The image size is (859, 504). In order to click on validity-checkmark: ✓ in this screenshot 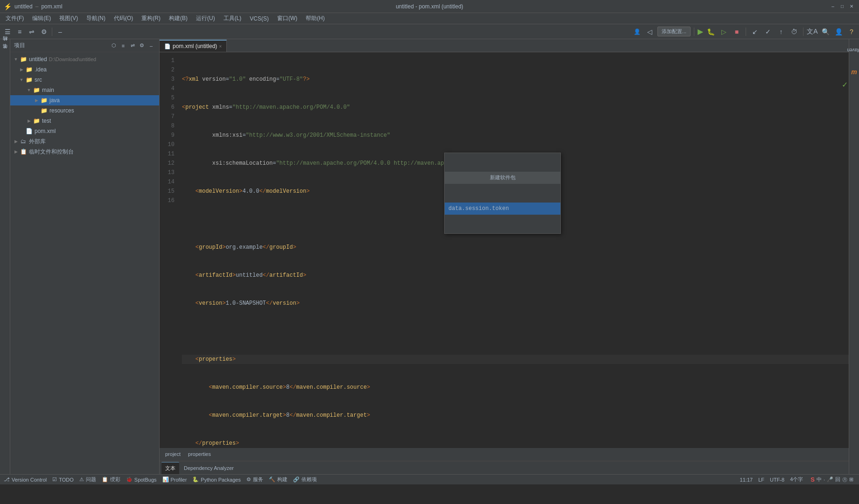, I will do `click(845, 85)`.